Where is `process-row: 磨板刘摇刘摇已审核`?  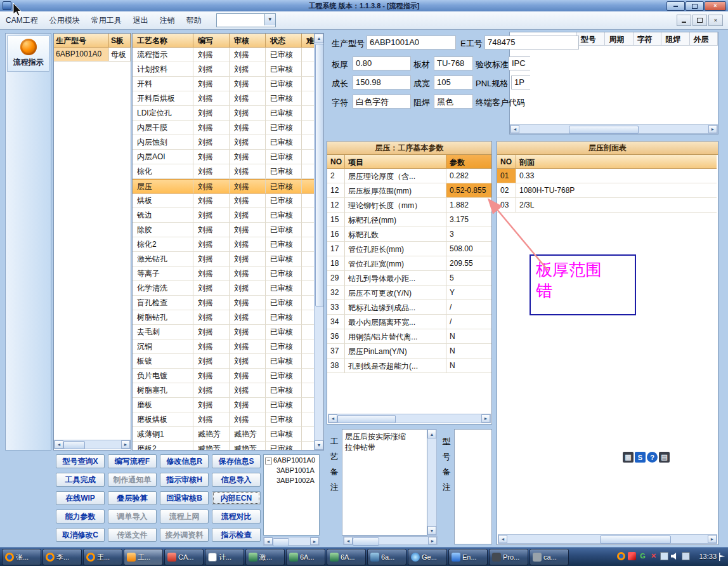
process-row: 磨板刘摇刘摇已审核 is located at coordinates (223, 405).